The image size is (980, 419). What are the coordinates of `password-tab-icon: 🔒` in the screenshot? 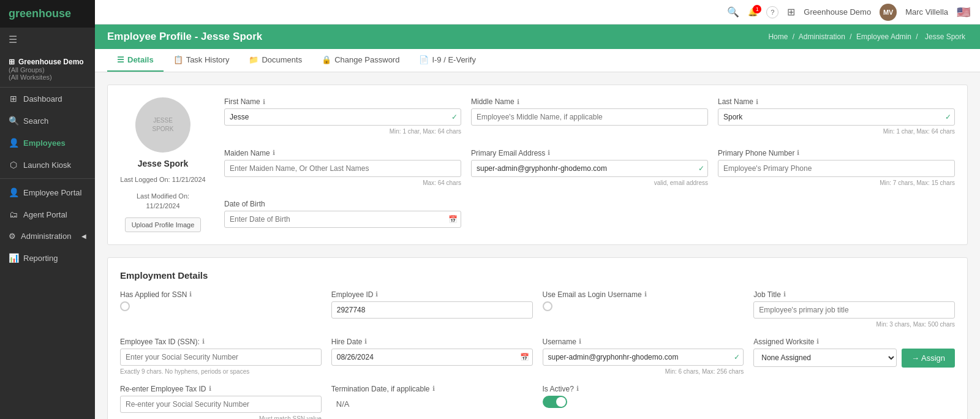 It's located at (326, 60).